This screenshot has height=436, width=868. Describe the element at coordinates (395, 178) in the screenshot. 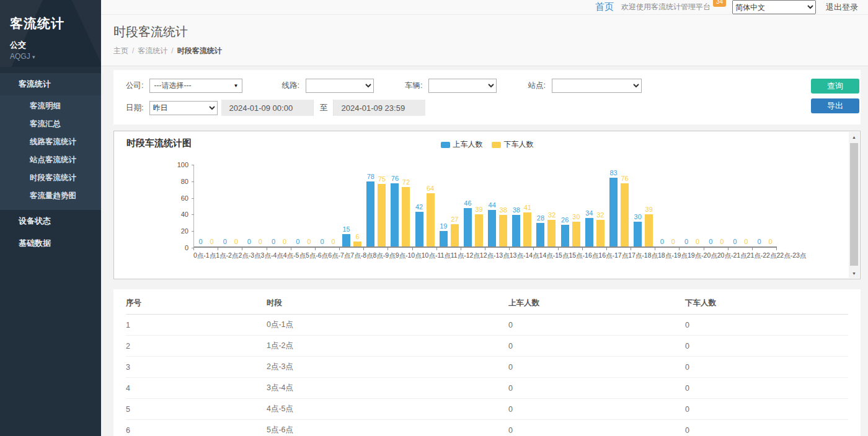

I see `bar-value-label: 76` at that location.